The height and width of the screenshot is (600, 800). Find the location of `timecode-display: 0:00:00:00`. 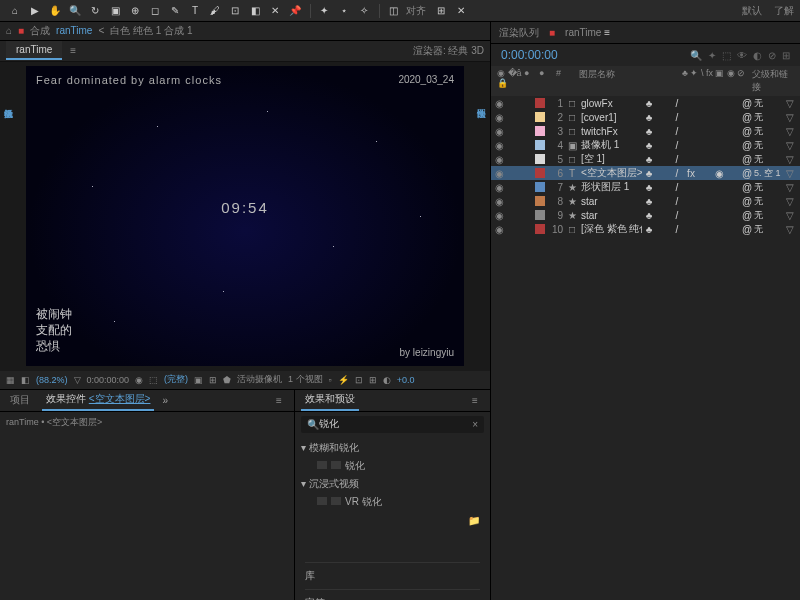

timecode-display: 0:00:00:00 is located at coordinates (108, 380).